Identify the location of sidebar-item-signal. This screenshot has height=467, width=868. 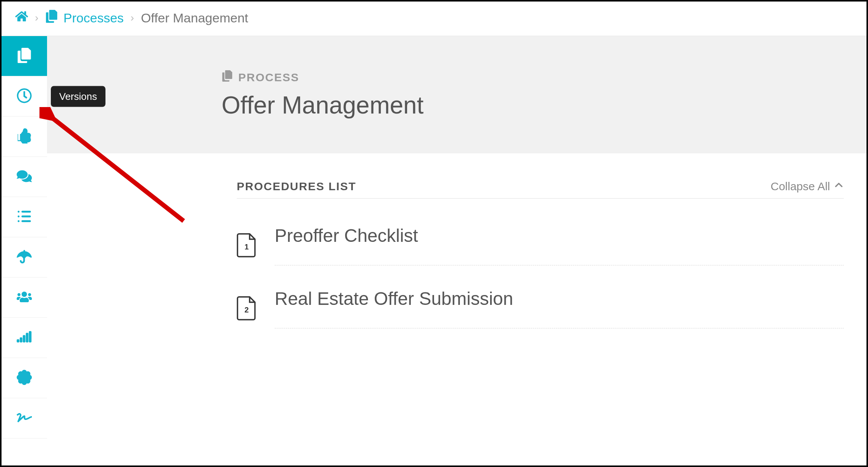
(24, 338).